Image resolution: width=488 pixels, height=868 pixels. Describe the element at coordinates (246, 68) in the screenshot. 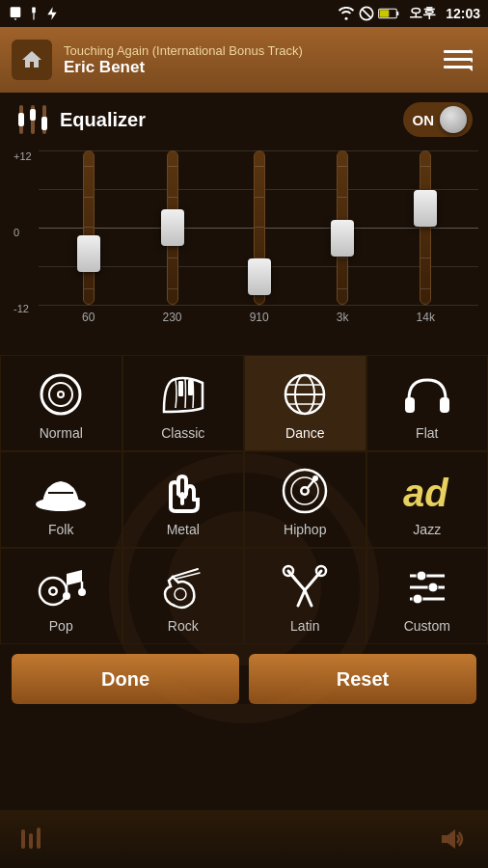

I see `track-artist: Eric Benet` at that location.